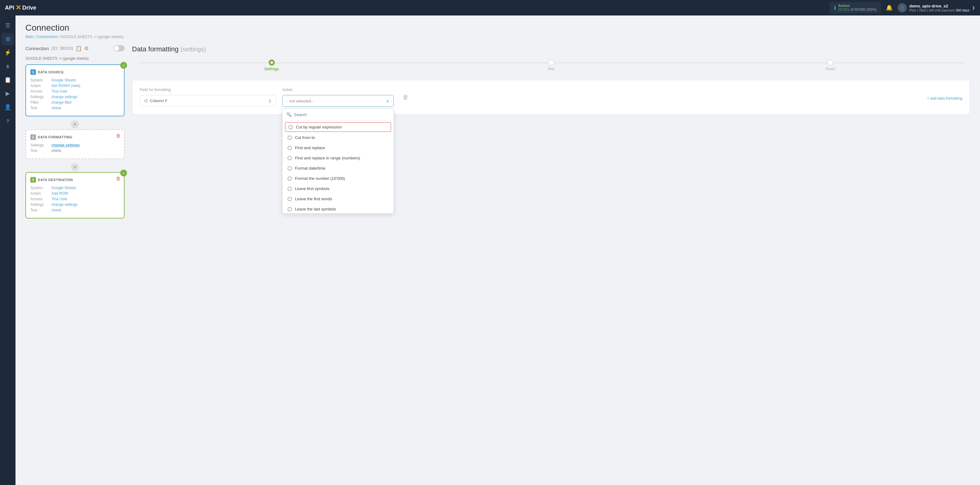 The width and height of the screenshot is (980, 485). What do you see at coordinates (21, 8) in the screenshot?
I see `app-logo: API✕Drive` at bounding box center [21, 8].